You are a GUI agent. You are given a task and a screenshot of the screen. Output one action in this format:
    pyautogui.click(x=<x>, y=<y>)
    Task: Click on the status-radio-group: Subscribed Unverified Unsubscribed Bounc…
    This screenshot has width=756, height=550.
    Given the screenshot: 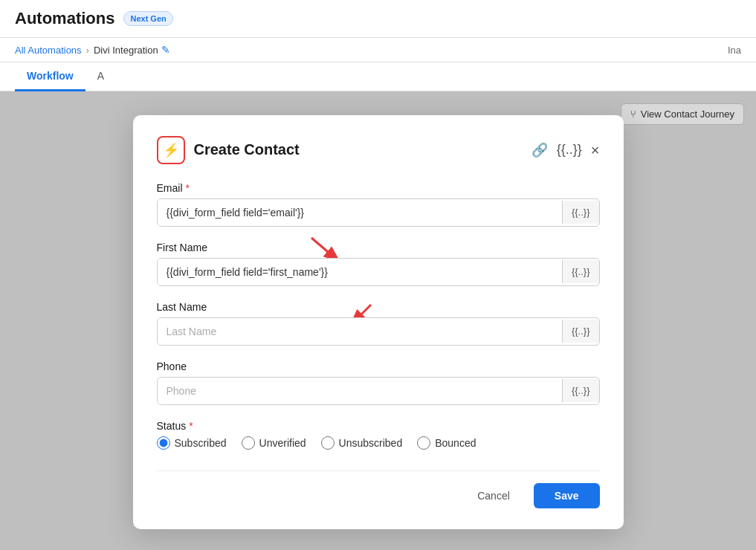 What is the action you would take?
    pyautogui.click(x=378, y=443)
    